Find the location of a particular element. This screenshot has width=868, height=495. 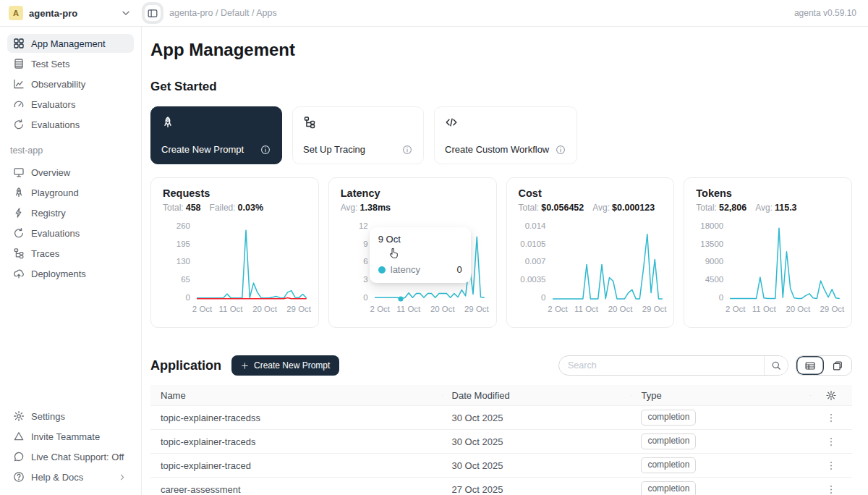

stat-metrics: Avg:1.38ms is located at coordinates (412, 208).